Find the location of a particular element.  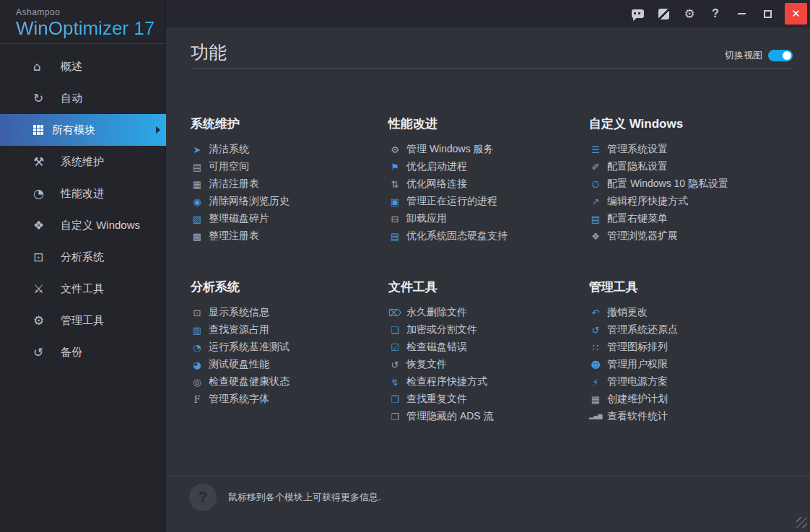

module-item: ▤配置右键菜单 is located at coordinates (684, 219).